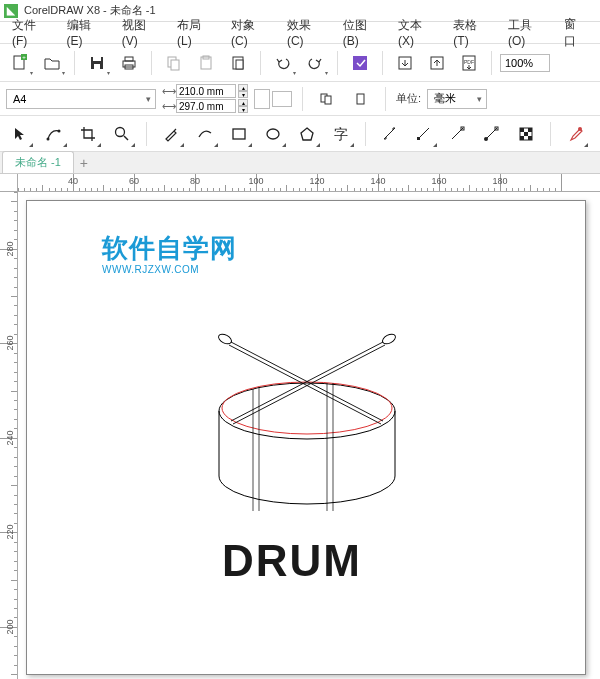 The image size is (600, 679). What do you see at coordinates (205, 98) in the screenshot?
I see `page-dimensions: ⟷ ▴▾ ⟷ ▴▾` at bounding box center [205, 98].